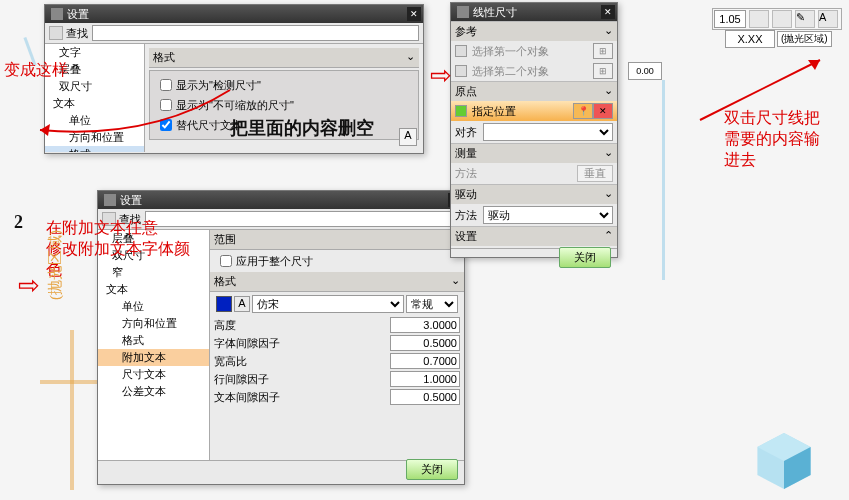  Describe the element at coordinates (772, 140) in the screenshot. I see `annotation: 双击尺寸线把 需要的内容输 进去` at that location.